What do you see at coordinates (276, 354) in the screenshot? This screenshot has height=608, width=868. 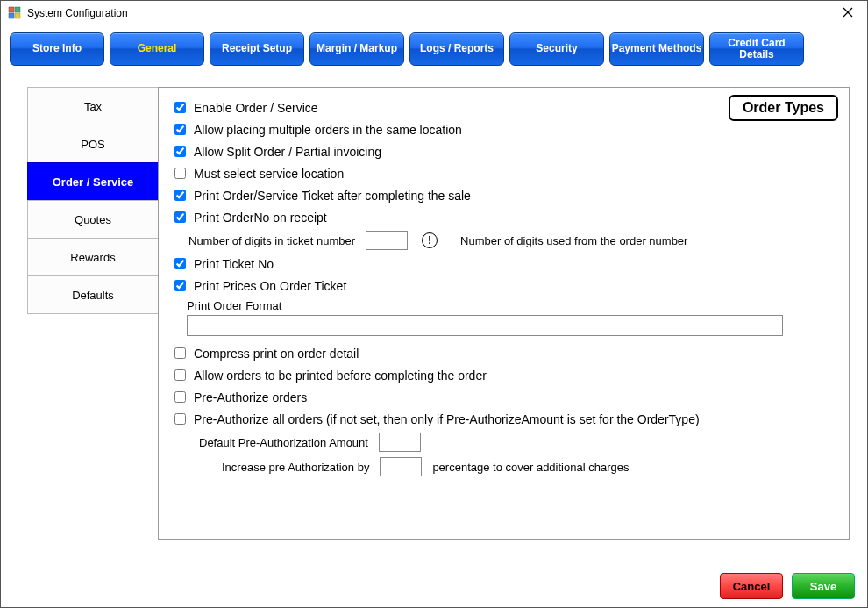 I see `compress-print-label: Compress print on order detail` at bounding box center [276, 354].